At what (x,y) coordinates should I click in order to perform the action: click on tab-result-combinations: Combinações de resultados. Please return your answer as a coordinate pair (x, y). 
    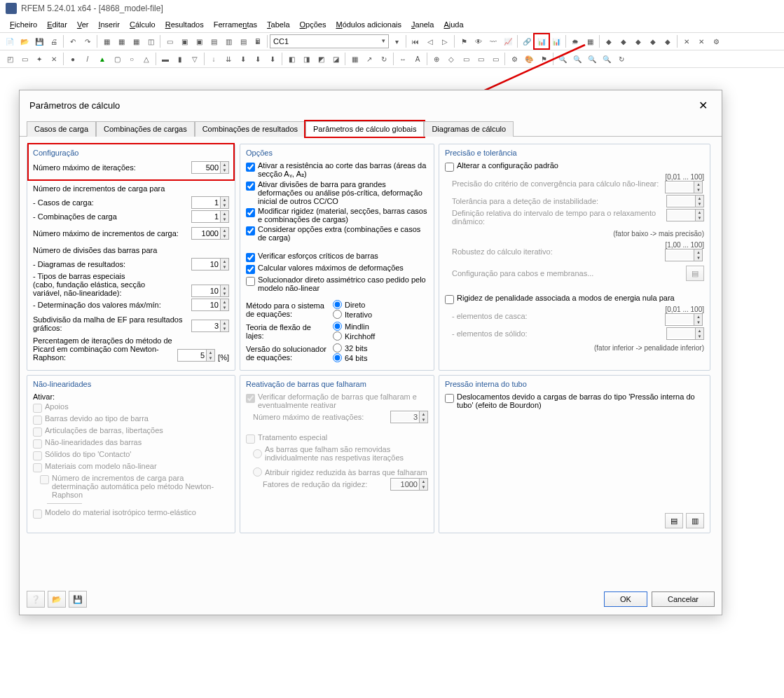
    Looking at the image, I should click on (250, 129).